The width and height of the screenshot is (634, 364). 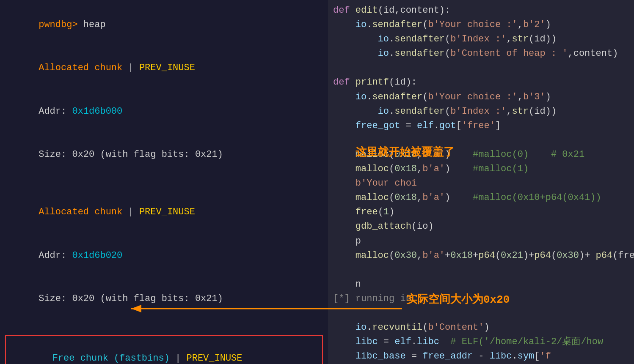 What do you see at coordinates (164, 112) in the screenshot?
I see `alloc-chunk-1-addr: Addr: 0x1d6b000` at bounding box center [164, 112].